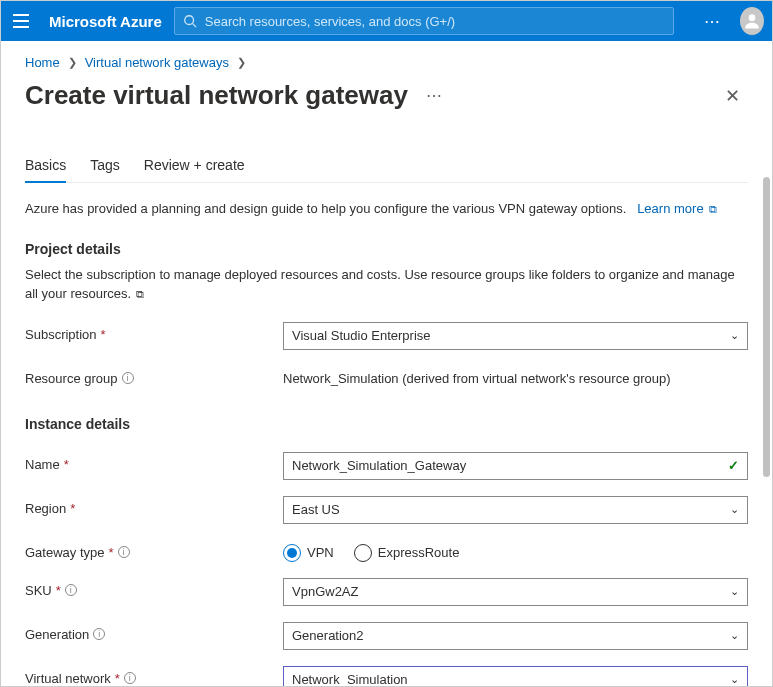  I want to click on tabs: Basics Tags Review + create, so click(386, 167).